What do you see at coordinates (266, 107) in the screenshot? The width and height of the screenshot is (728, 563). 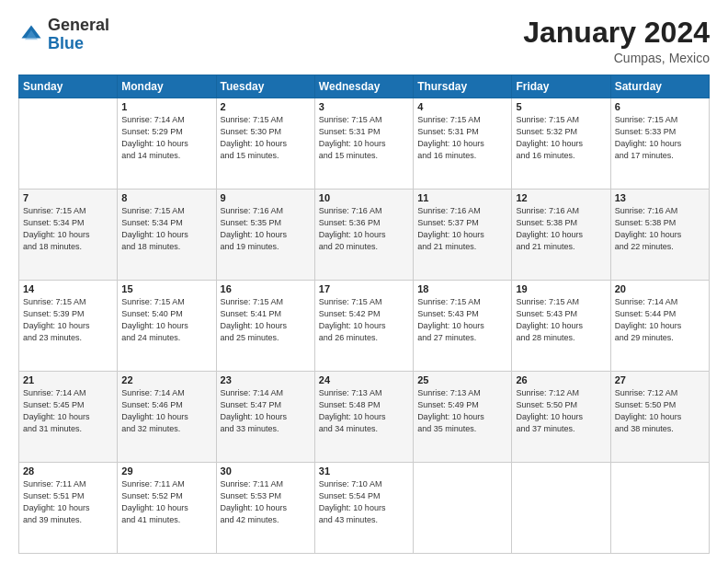 I see `day-number: 2` at bounding box center [266, 107].